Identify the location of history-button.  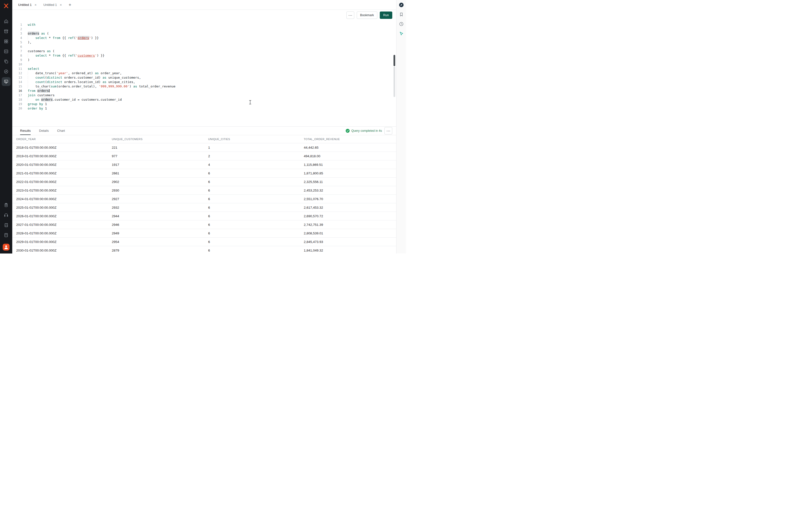
(401, 24).